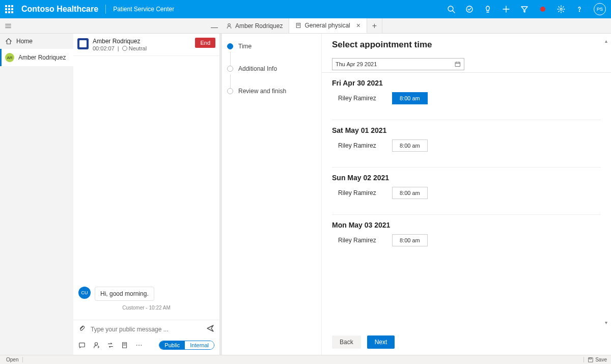 This screenshot has width=611, height=364. I want to click on record-icon, so click(543, 9).